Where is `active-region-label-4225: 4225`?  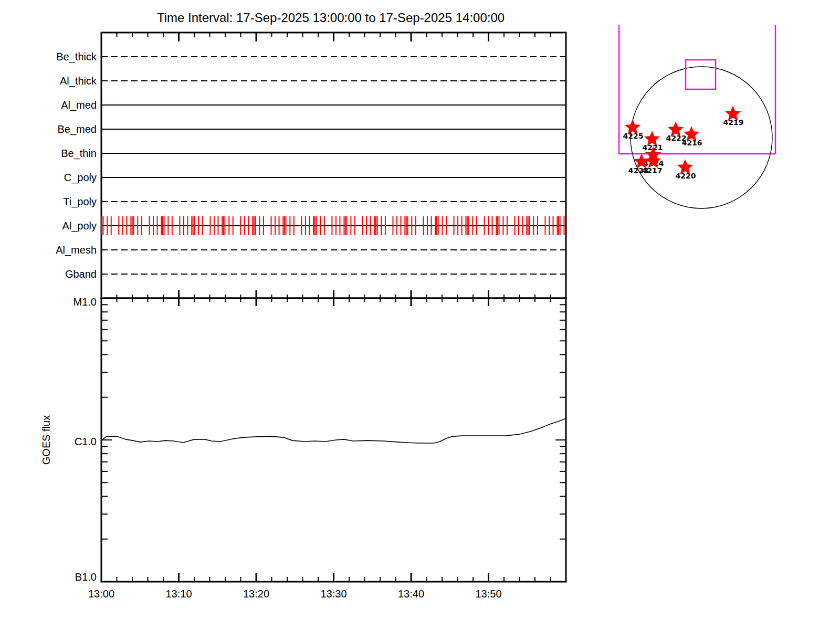
active-region-label-4225: 4225 is located at coordinates (633, 136).